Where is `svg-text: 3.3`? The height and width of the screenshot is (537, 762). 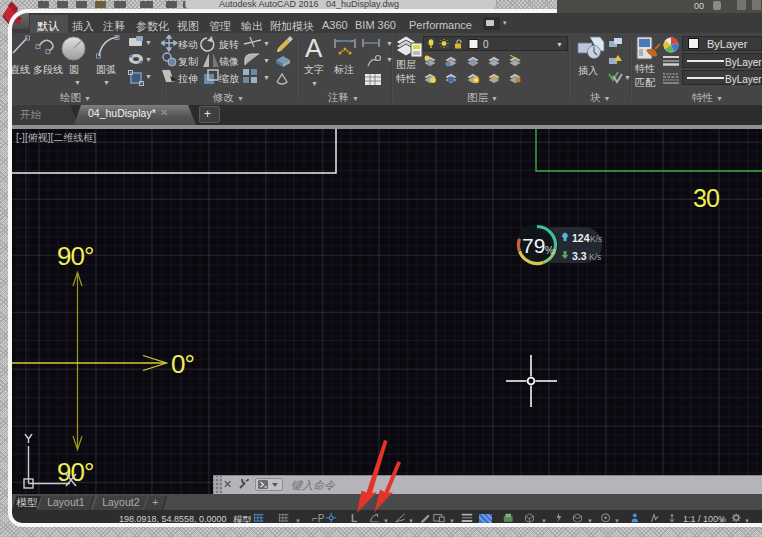 svg-text: 3.3 is located at coordinates (580, 256).